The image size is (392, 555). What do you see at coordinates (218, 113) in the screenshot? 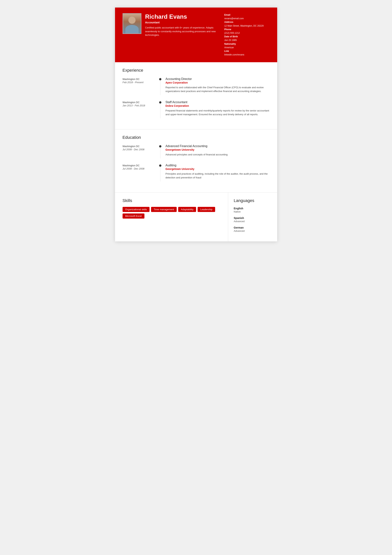
I see `entry-desc: Prepared financial statements and monthl…` at bounding box center [218, 113].